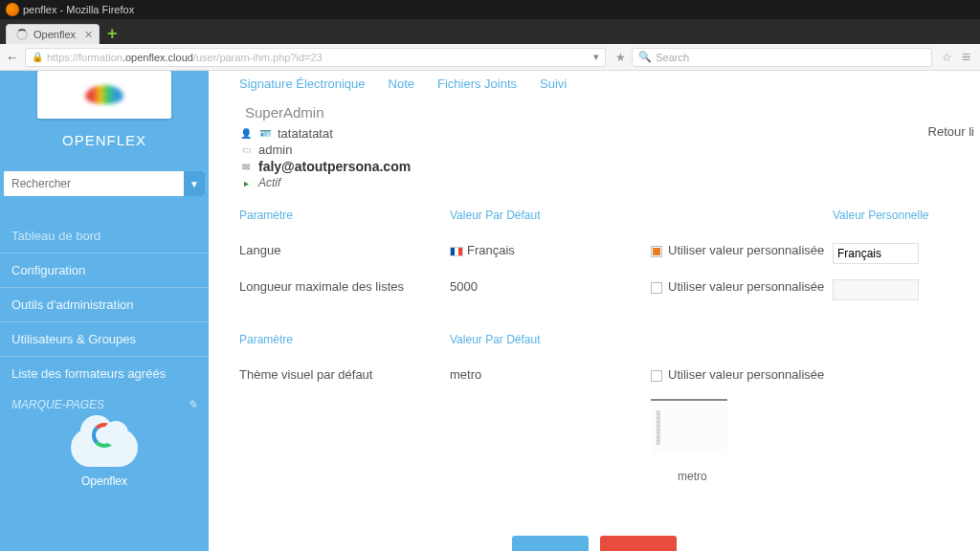 Image resolution: width=980 pixels, height=551 pixels. Describe the element at coordinates (104, 405) in the screenshot. I see `sidebar-bookmarks: MARQUE-PAGES ✎` at that location.